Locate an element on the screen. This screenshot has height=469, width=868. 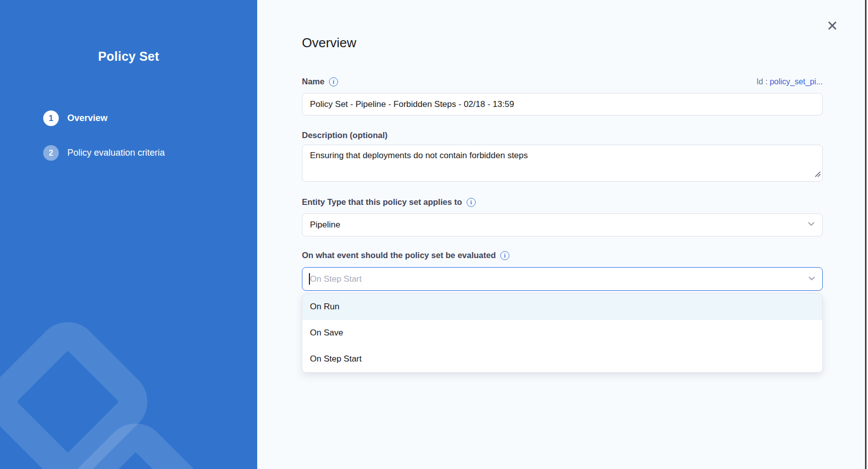
id-prefix: Id : is located at coordinates (762, 81).